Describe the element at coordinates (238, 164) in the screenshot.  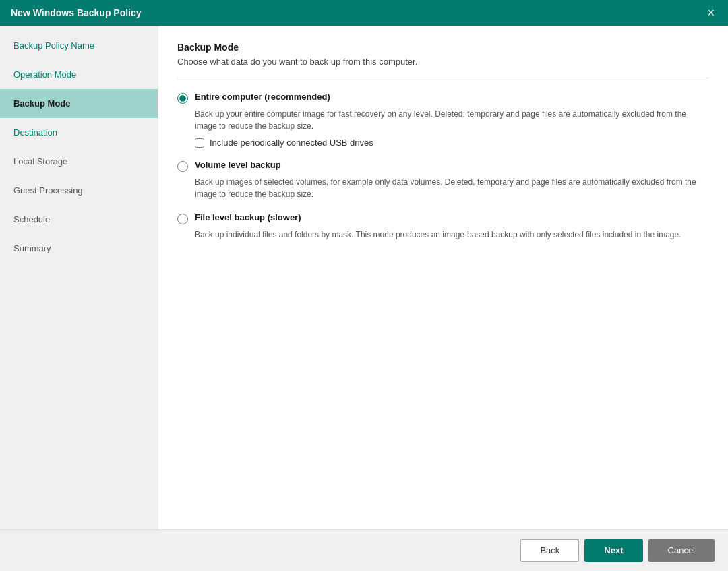
I see `label-volume-level: Volume level backup` at that location.